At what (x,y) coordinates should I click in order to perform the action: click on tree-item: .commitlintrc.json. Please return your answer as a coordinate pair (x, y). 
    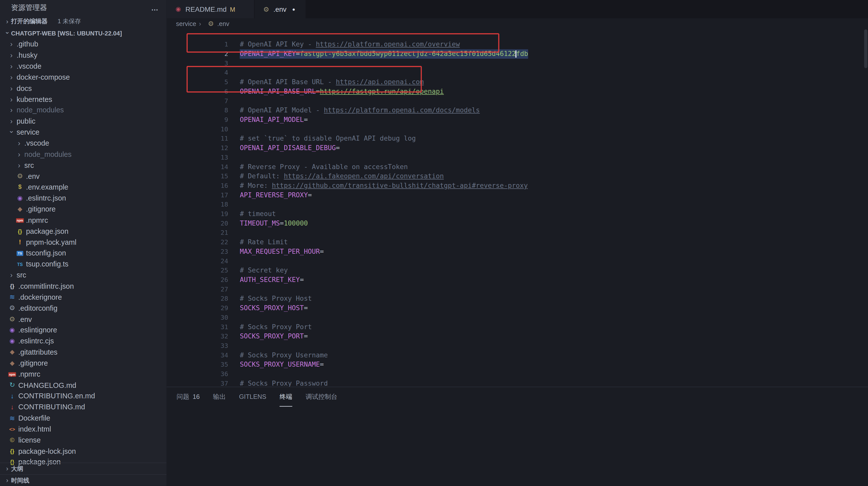
    Looking at the image, I should click on (84, 286).